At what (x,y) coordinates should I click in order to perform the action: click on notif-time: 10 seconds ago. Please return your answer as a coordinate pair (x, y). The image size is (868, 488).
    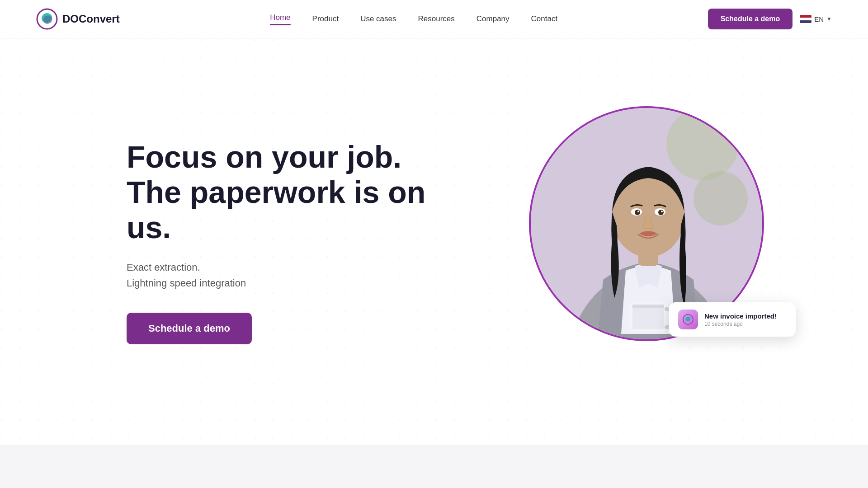
    Looking at the image, I should click on (741, 324).